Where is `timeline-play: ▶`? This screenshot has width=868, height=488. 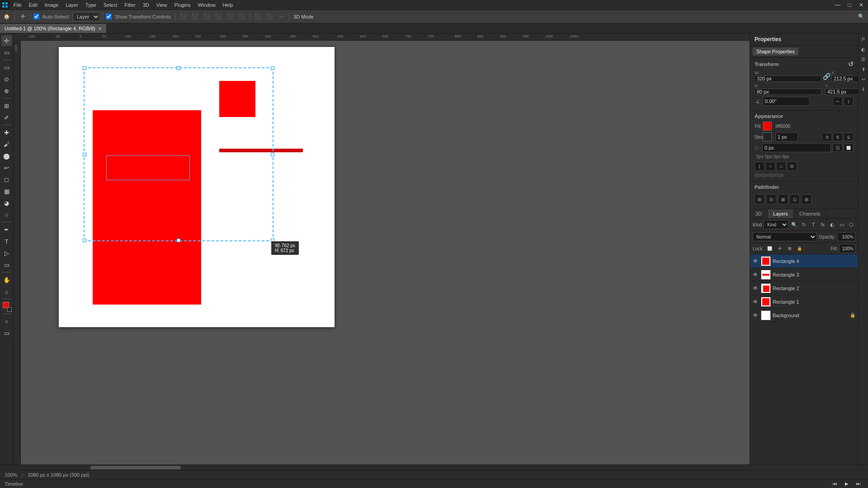 timeline-play: ▶ is located at coordinates (847, 483).